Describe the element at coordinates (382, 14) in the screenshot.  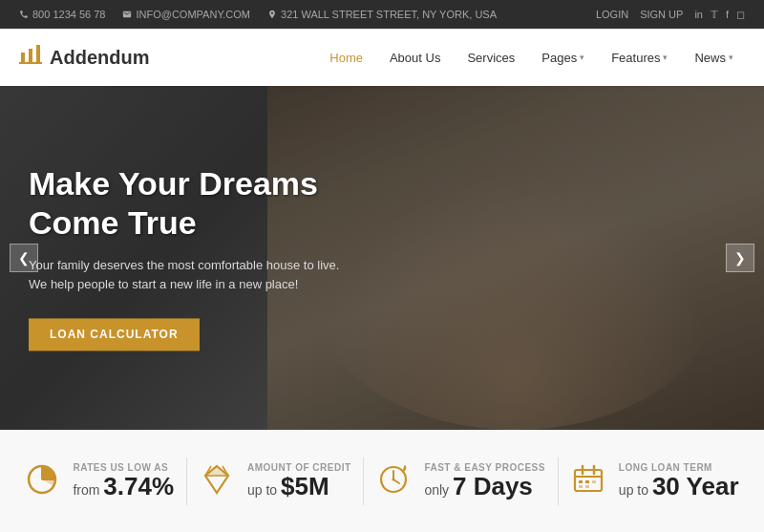
I see `top-bar: 800 1234 56 78 INFO@COMPANY.COM 321 WALL…` at that location.